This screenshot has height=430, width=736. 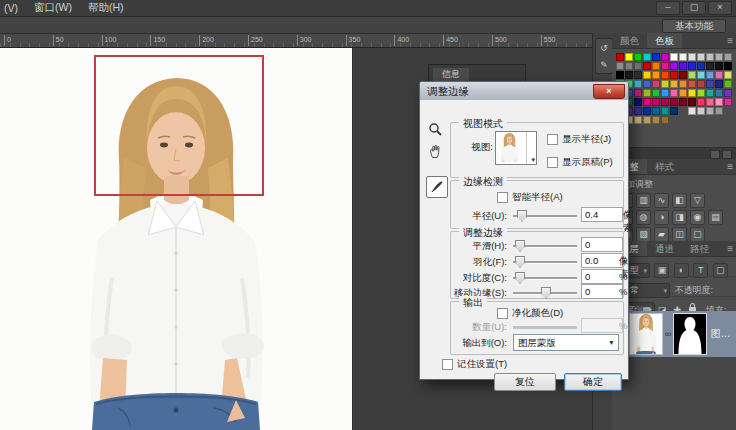 I want to click on adjustment-icon: ▽, so click(x=698, y=200).